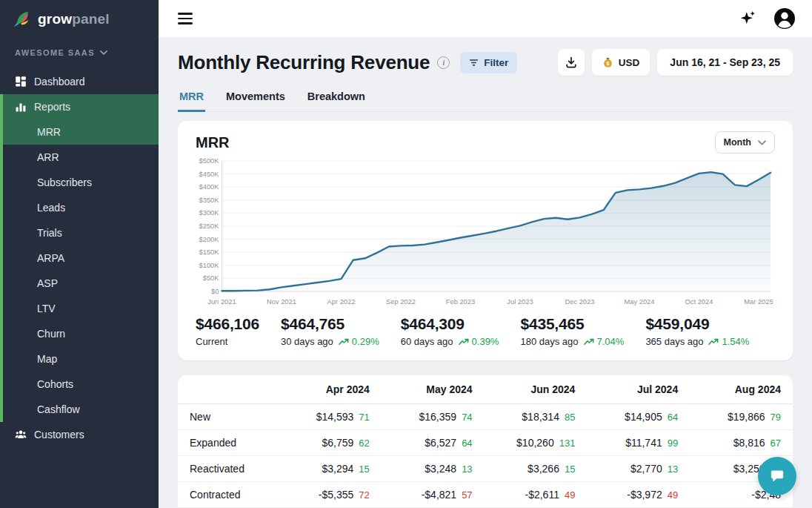 This screenshot has width=812, height=508. I want to click on filter-button: Filter, so click(489, 62).